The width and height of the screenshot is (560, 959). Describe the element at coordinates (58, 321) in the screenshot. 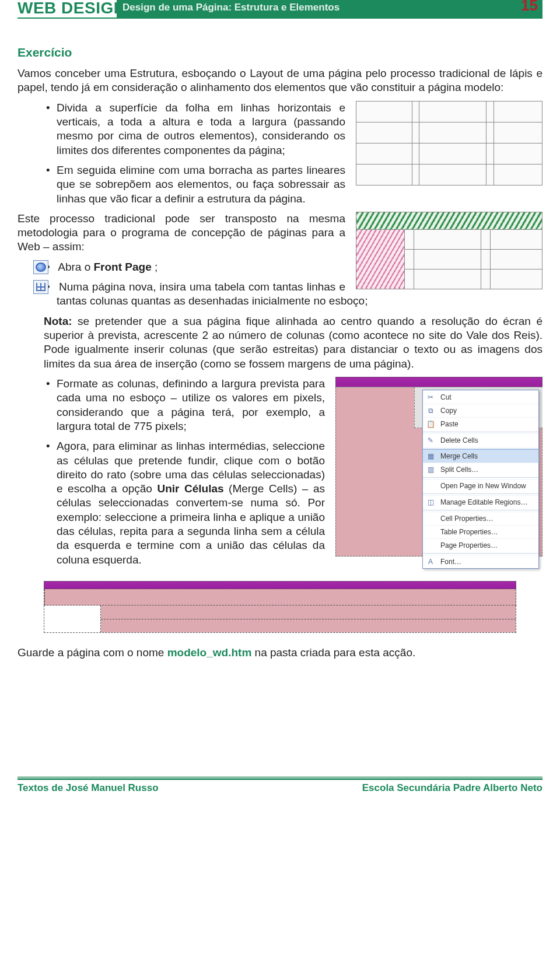

I see `nota-label: Nota:` at that location.